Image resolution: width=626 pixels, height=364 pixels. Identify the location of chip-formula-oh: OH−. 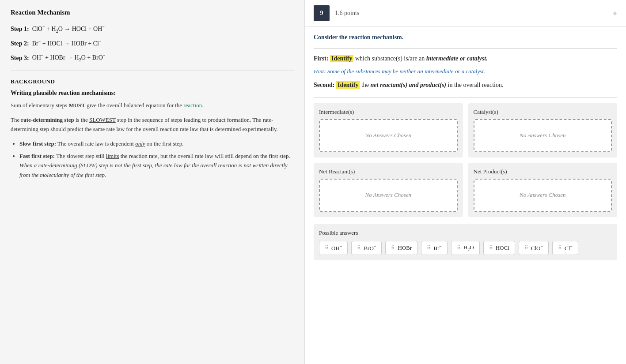
(337, 248).